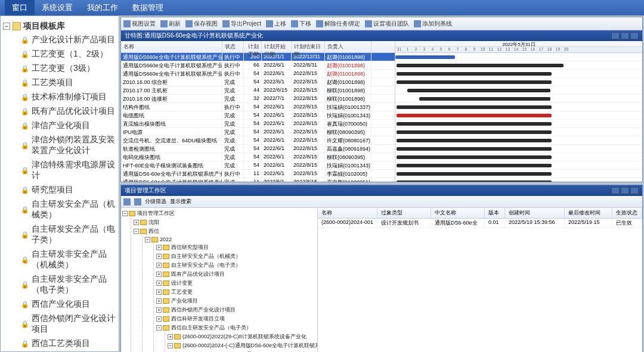 The image size is (644, 352). I want to click on toolbar-button: 下移, so click(301, 24).